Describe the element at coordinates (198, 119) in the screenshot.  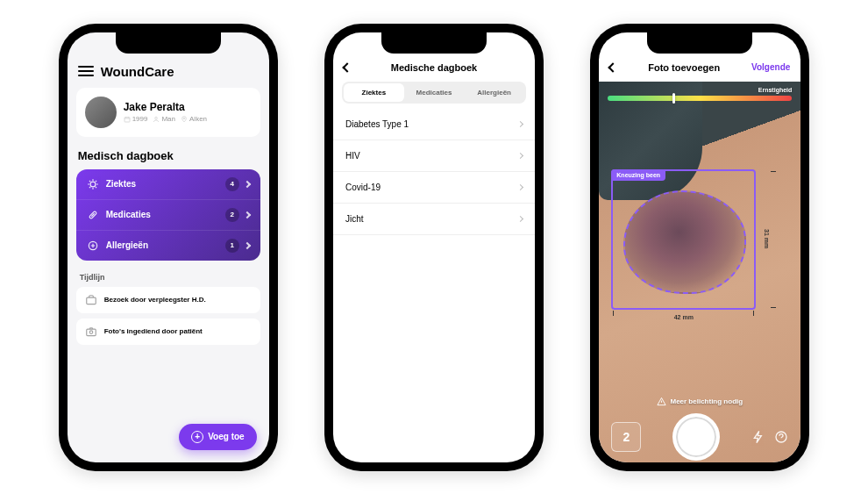
I see `patient-location: Alken` at that location.